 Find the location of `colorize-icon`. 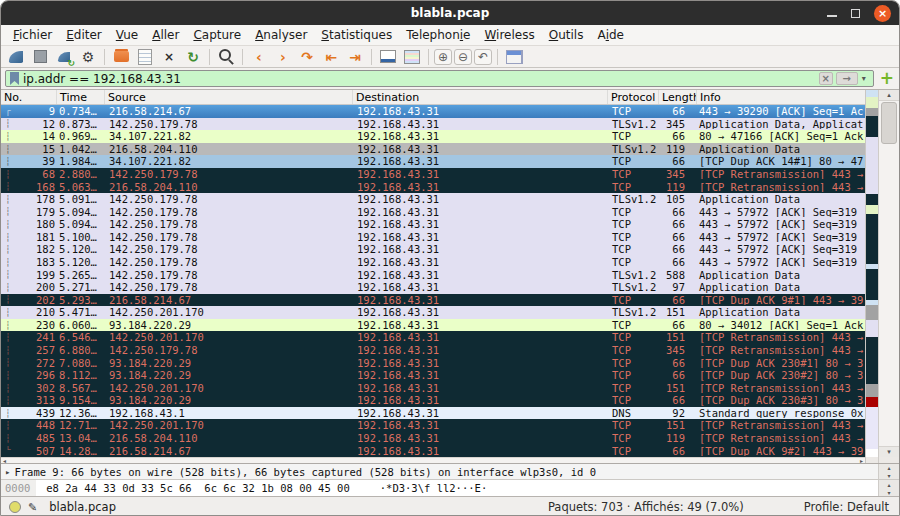

colorize-icon is located at coordinates (412, 57).